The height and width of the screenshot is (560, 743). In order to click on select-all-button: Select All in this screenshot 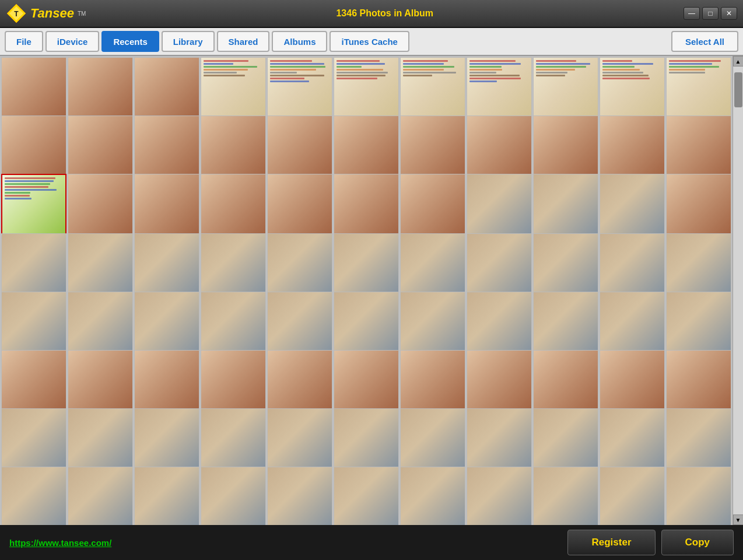, I will do `click(705, 41)`.